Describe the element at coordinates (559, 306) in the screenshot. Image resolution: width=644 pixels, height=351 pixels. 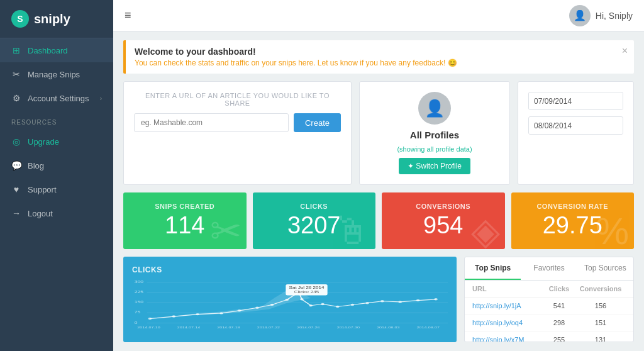
I see `row-clicks: 541` at that location.